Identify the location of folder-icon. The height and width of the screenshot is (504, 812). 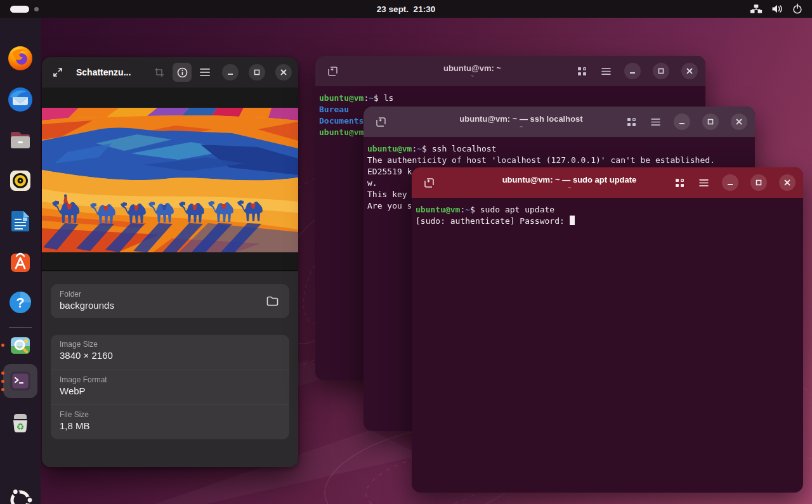
(273, 301).